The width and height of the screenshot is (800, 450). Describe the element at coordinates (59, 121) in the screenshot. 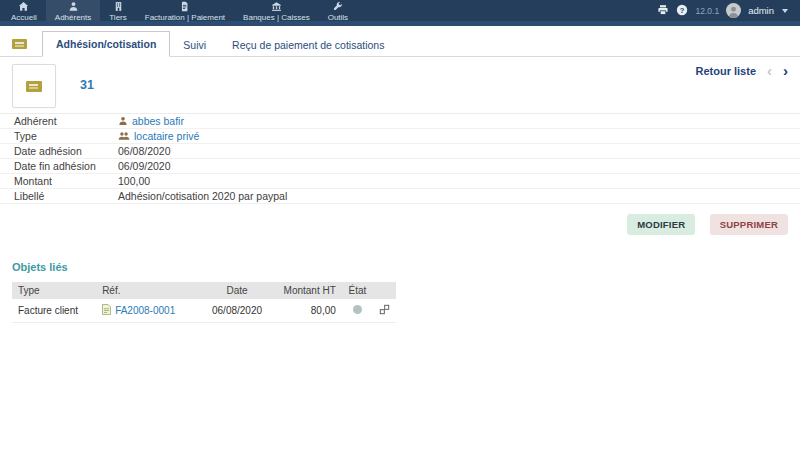

I see `field-label: Adhérent` at that location.